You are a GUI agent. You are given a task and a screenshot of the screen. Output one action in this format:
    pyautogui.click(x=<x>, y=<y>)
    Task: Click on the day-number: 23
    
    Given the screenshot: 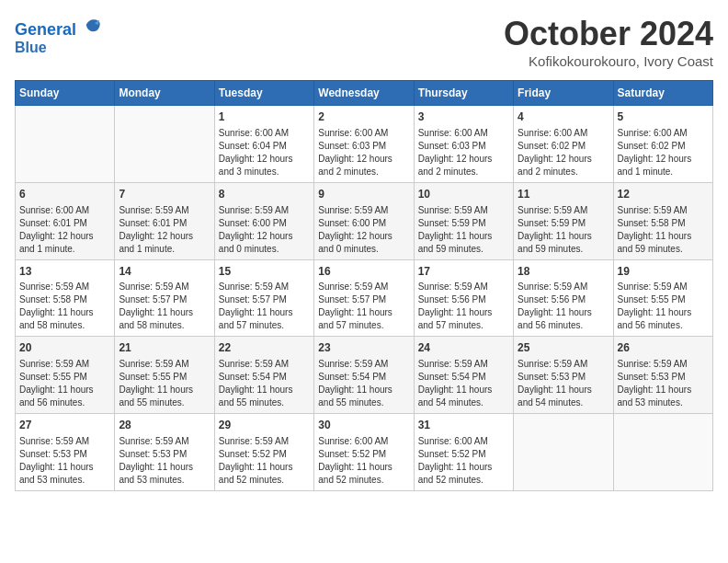 What is the action you would take?
    pyautogui.click(x=364, y=348)
    